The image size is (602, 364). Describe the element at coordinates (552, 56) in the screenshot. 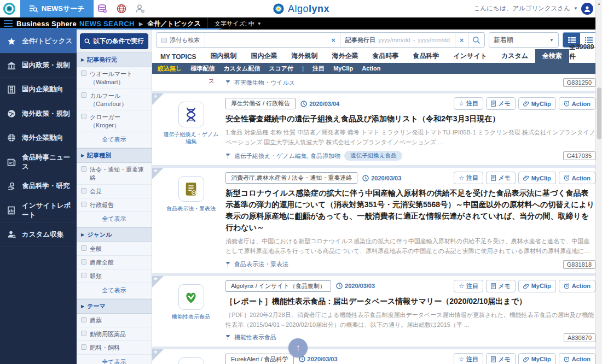

I see `tab-all-search: 全検索` at that location.